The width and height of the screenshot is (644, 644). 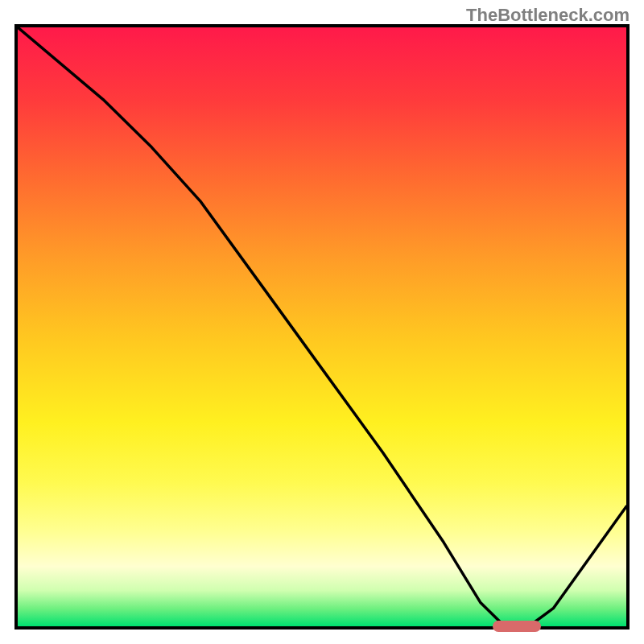 What do you see at coordinates (547, 15) in the screenshot?
I see `watermark-text: TheBottleneck.com` at bounding box center [547, 15].